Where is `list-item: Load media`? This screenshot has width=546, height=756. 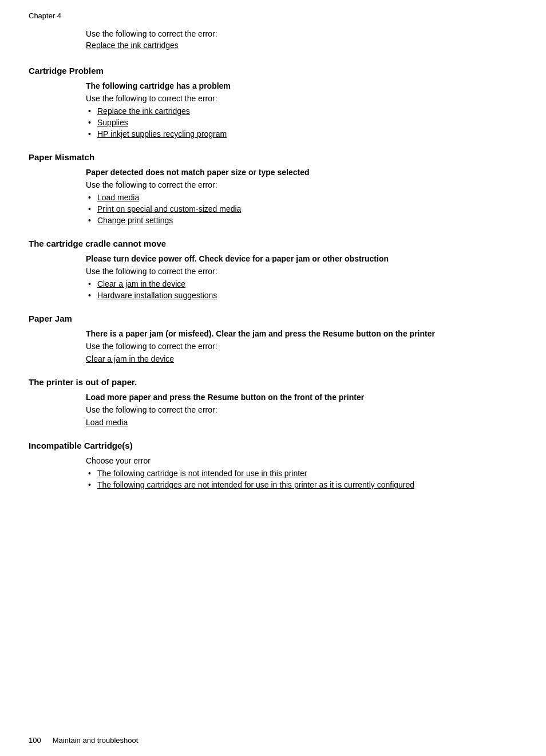 list-item: Load media is located at coordinates (302, 197).